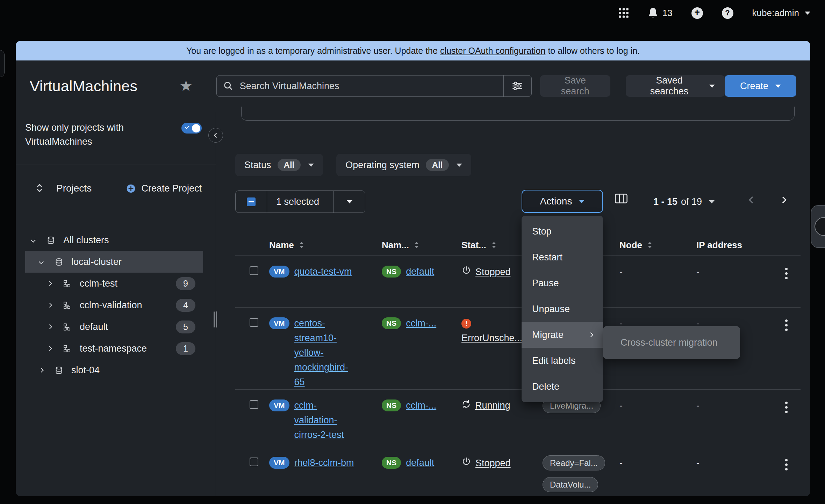  I want to click on actions-menu-button: Actions, so click(562, 201).